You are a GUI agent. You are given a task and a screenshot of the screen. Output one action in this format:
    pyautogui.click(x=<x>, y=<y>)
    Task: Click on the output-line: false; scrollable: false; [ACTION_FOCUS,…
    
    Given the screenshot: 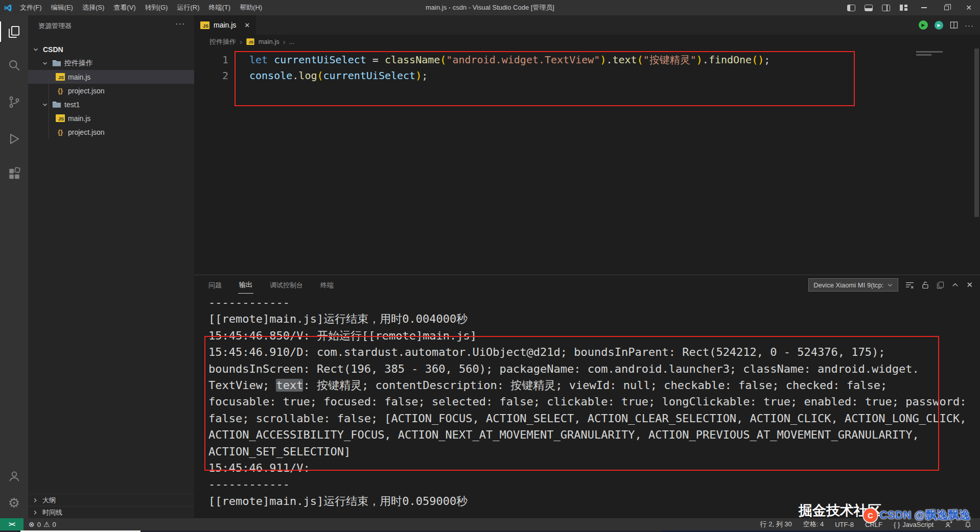 What is the action you would take?
    pyautogui.click(x=594, y=419)
    